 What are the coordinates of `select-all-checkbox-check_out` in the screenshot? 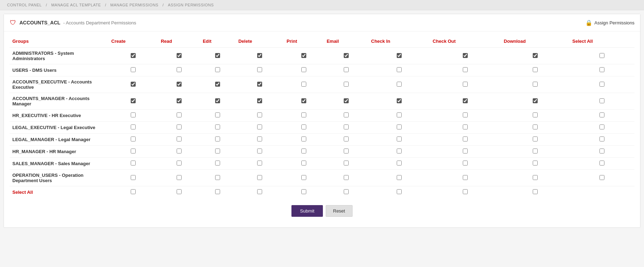 It's located at (465, 192).